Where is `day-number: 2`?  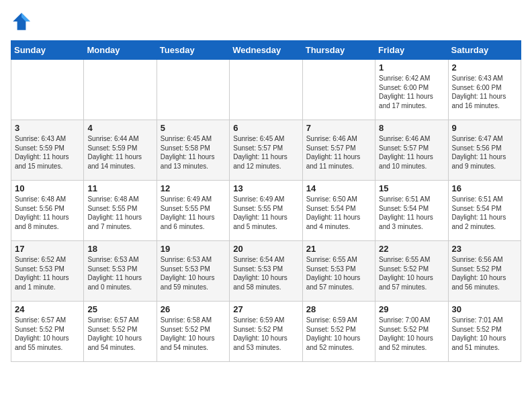 day-number: 2 is located at coordinates (485, 67).